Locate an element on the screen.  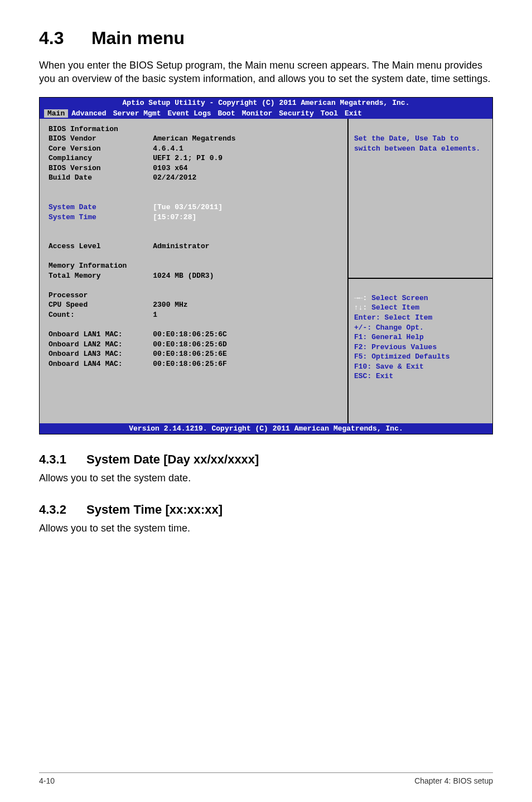
bios-key-legend: →←: Select Screen ↑↓: Select Item Enter:… is located at coordinates (420, 337).